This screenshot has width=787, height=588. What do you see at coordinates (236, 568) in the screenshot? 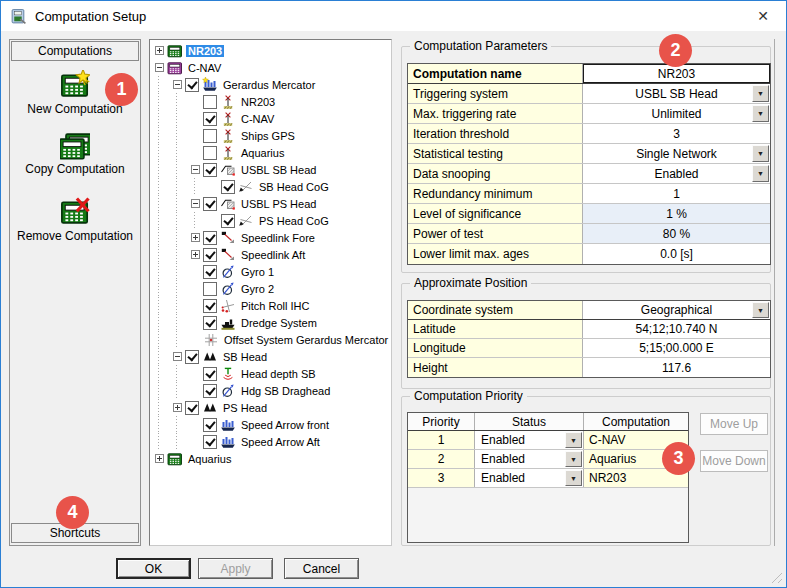
I see `apply-button: Apply` at bounding box center [236, 568].